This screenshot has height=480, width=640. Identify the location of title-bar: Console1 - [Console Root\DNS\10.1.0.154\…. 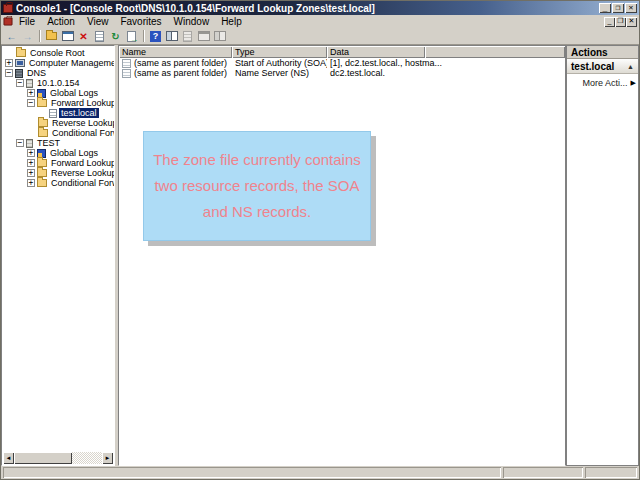
(320, 8).